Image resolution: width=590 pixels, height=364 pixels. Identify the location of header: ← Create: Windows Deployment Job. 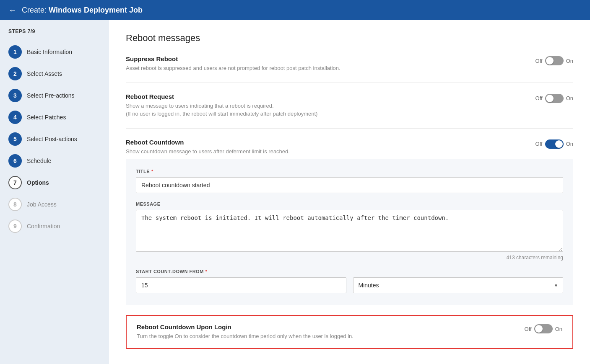
(295, 10).